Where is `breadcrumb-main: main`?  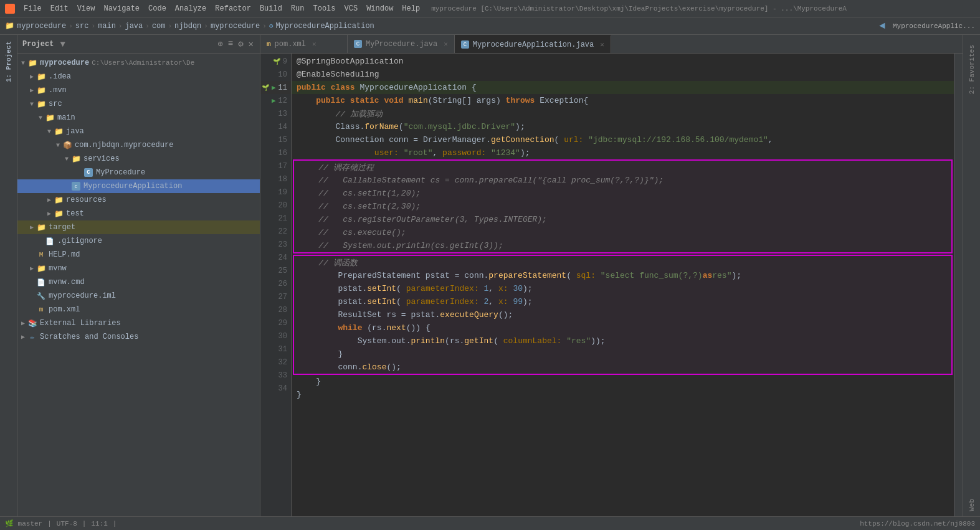 breadcrumb-main: main is located at coordinates (107, 26).